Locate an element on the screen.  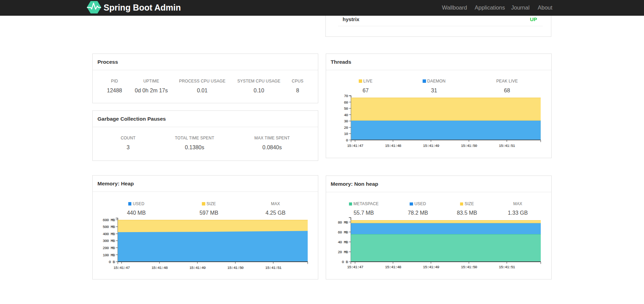
svg-text: 20 MB is located at coordinates (343, 252).